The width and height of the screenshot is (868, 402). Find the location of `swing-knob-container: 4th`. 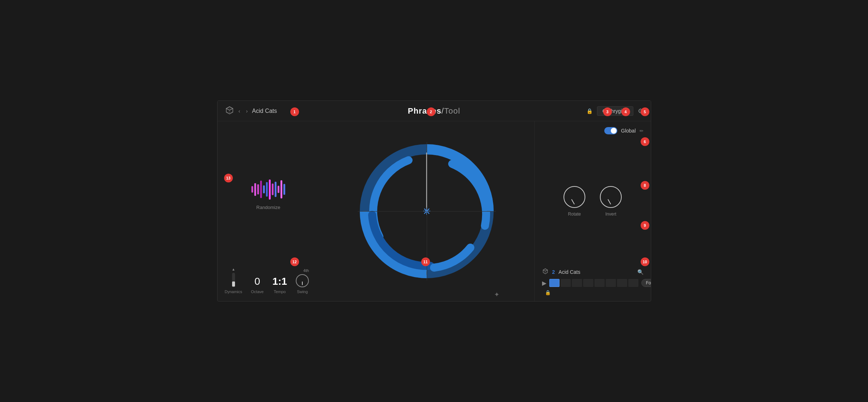

swing-knob-container: 4th is located at coordinates (302, 278).